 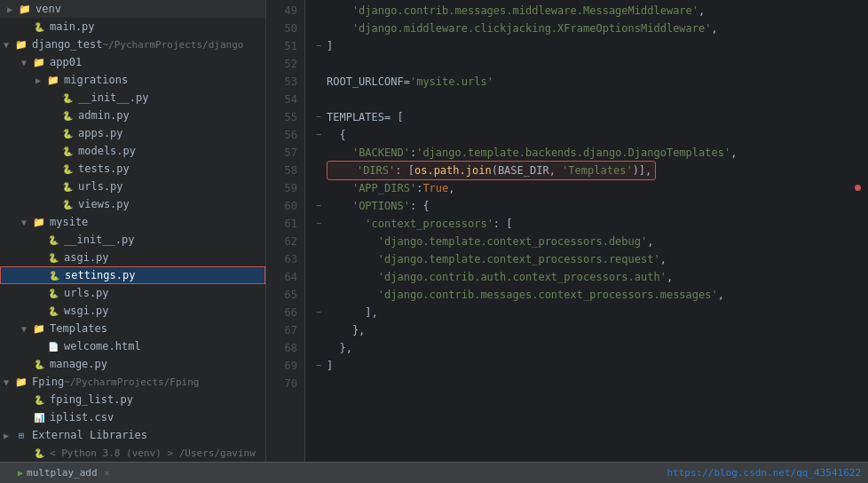 I want to click on sidebar-item-urls-mysite: 🐍 urls.py, so click(x=133, y=293).